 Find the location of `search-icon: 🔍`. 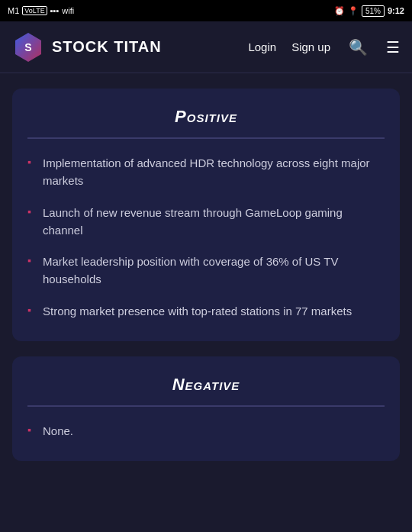

search-icon: 🔍 is located at coordinates (359, 47).